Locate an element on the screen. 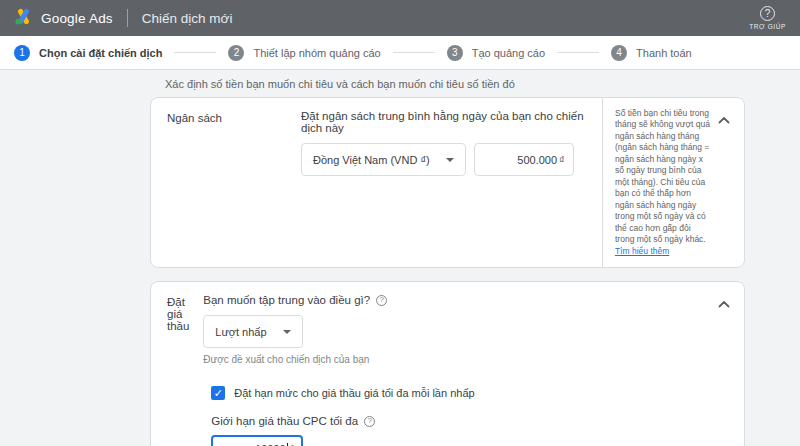 The width and height of the screenshot is (800, 446). topbar-divider is located at coordinates (128, 18).